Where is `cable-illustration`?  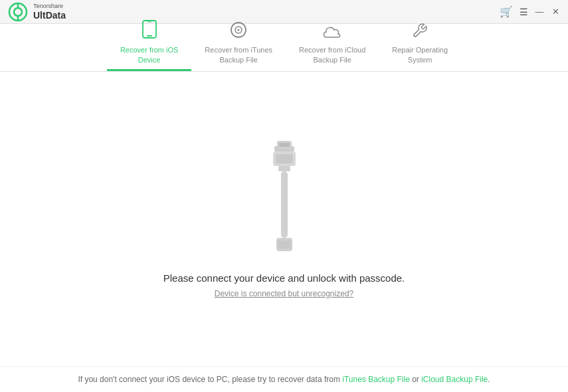
cable-illustration is located at coordinates (284, 199).